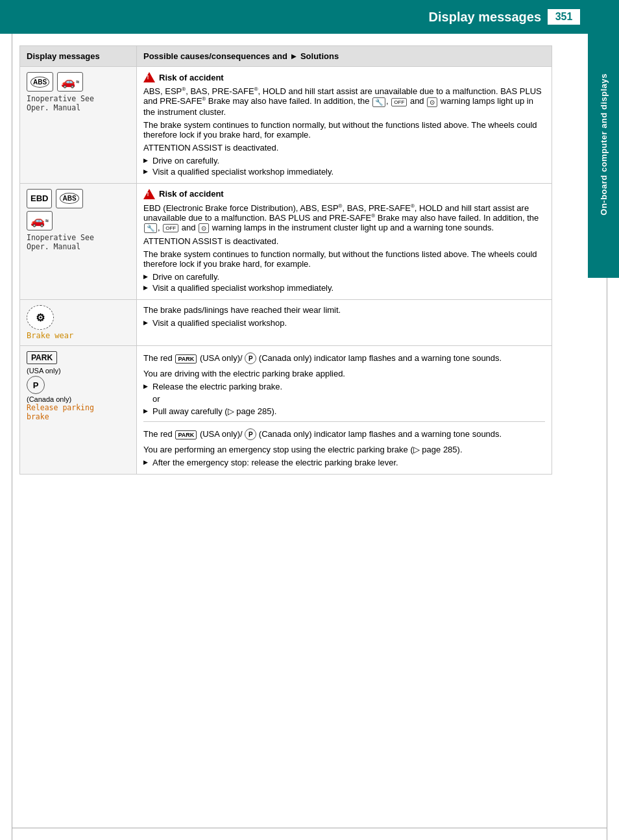  I want to click on car-brake-icon2: 🚗, so click(38, 221).